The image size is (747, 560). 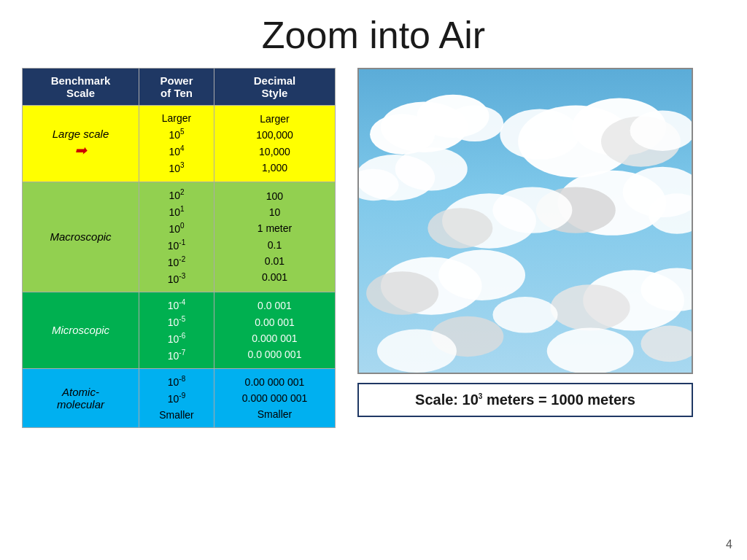 What do you see at coordinates (274, 88) in the screenshot?
I see `col-header-decimal: DecimalStyle` at bounding box center [274, 88].